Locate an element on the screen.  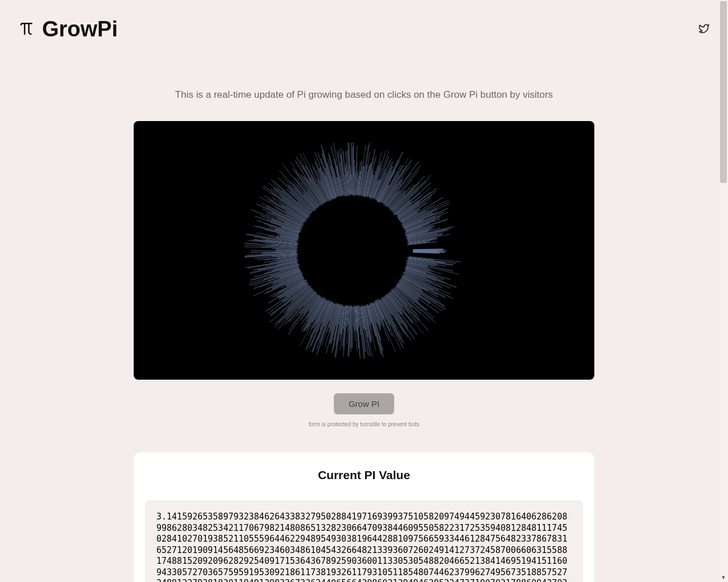
pi-value-title: Current PI Value is located at coordinates (364, 475).